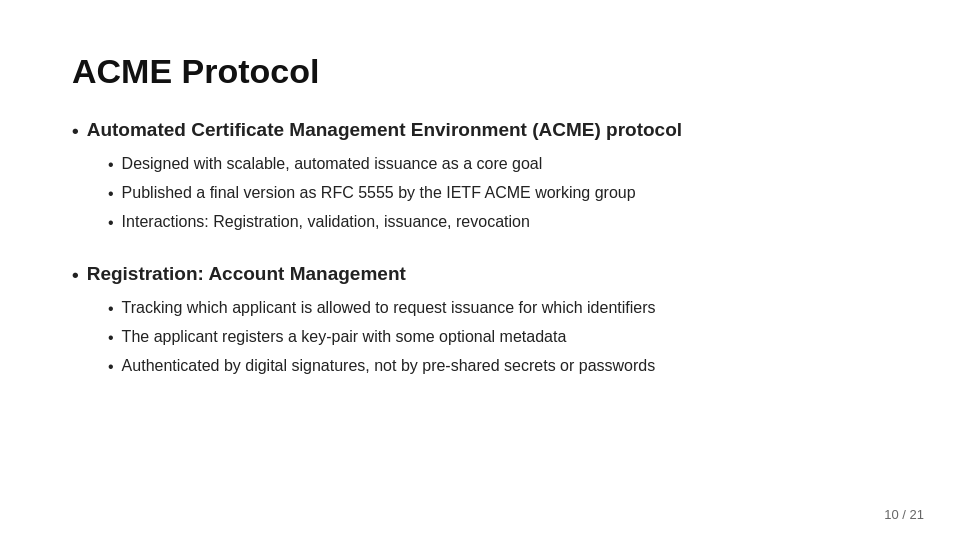 This screenshot has width=960, height=540. I want to click on sub-bullet-2-2: • The applicant registers a key-pair wit…, so click(498, 338).